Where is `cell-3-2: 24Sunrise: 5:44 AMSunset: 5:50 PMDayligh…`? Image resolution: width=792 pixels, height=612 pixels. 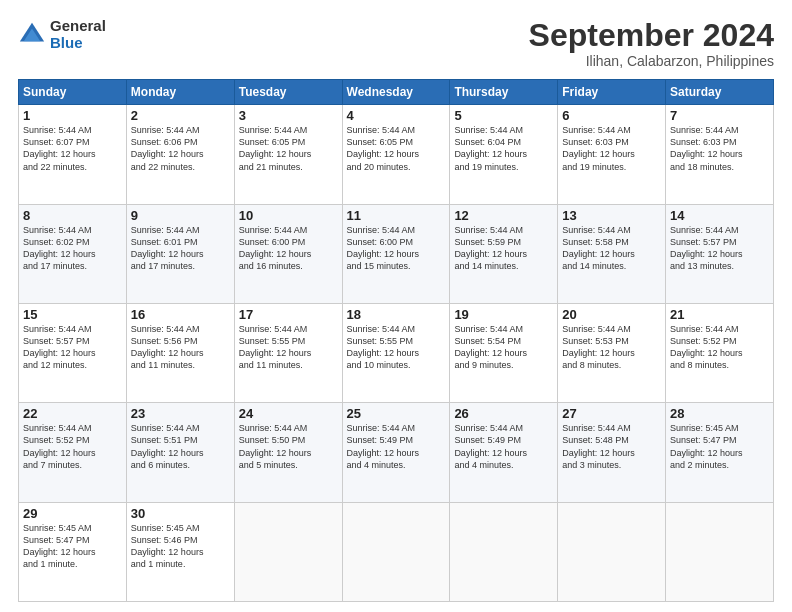
cell-3-2: 24Sunrise: 5:44 AMSunset: 5:50 PMDayligh… is located at coordinates (288, 452).